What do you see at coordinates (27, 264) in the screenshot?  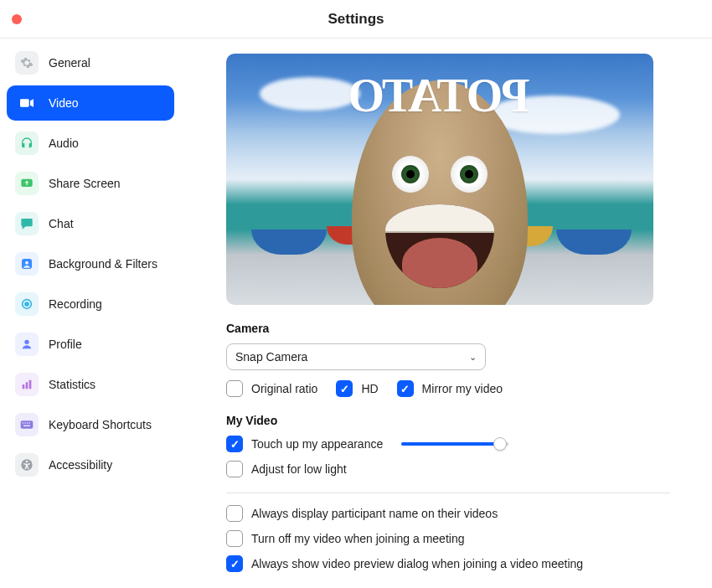 I see `background-icon` at bounding box center [27, 264].